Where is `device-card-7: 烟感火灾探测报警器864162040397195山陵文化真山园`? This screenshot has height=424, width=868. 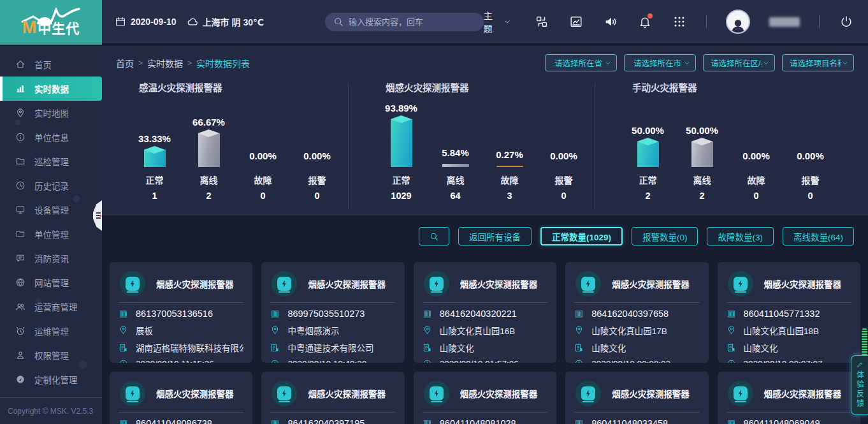 device-card-7: 烟感火灾探测报警器864162040397195山陵文化真山园 is located at coordinates (333, 398).